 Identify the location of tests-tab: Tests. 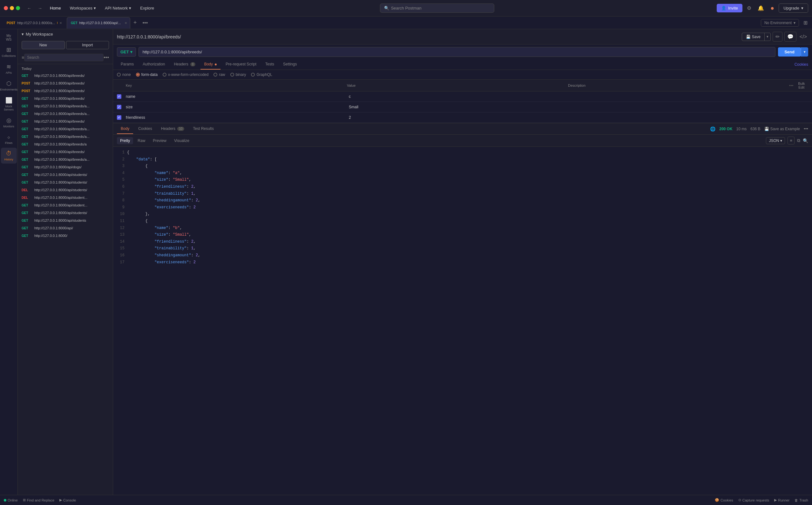
(270, 64).